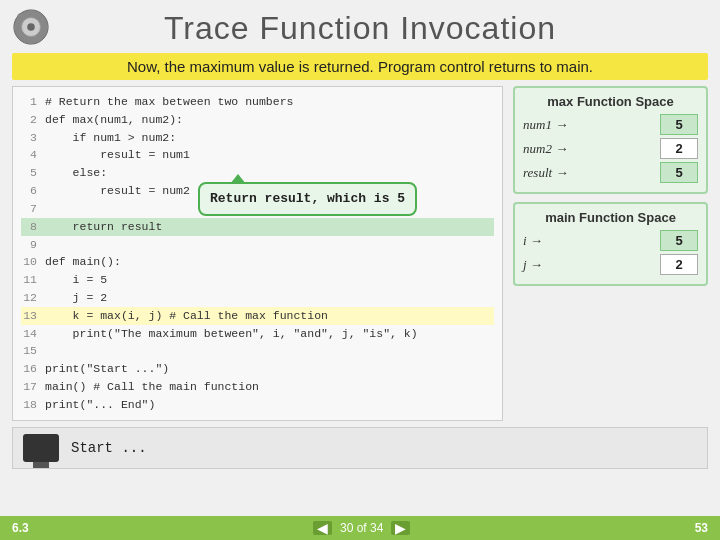 The width and height of the screenshot is (720, 540). What do you see at coordinates (258, 120) in the screenshot?
I see `code-line-2: 2 def max(num1, num2):` at bounding box center [258, 120].